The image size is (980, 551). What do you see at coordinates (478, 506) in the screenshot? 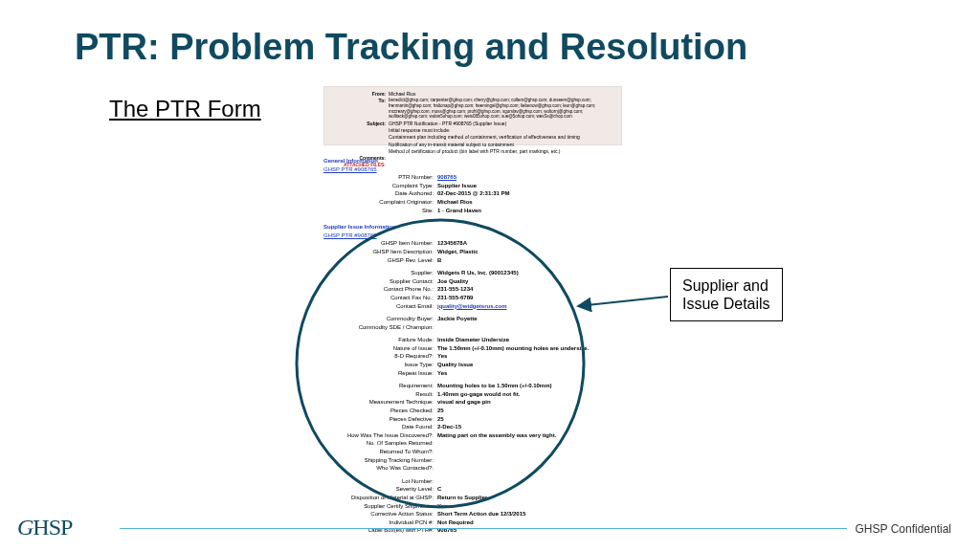
I see `form-row: Supplier Certify Shipments:Yes` at bounding box center [478, 506].